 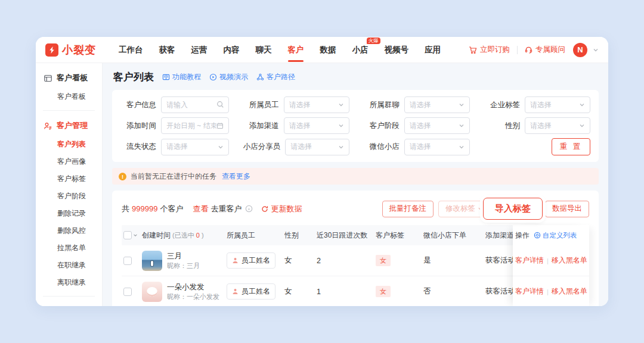 I want to click on refresh-data-link: 更新数据, so click(x=281, y=209).